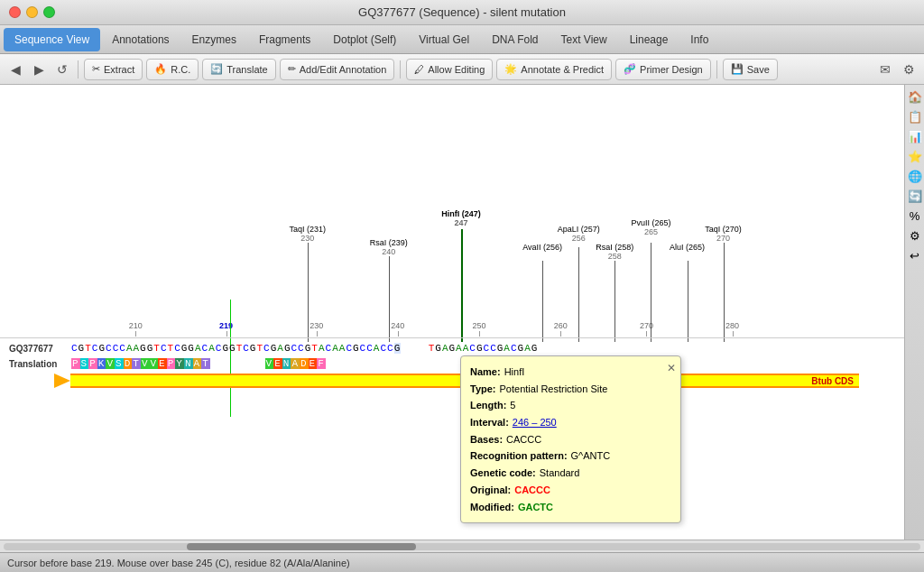  I want to click on annotate-icon: 🌟, so click(511, 69).